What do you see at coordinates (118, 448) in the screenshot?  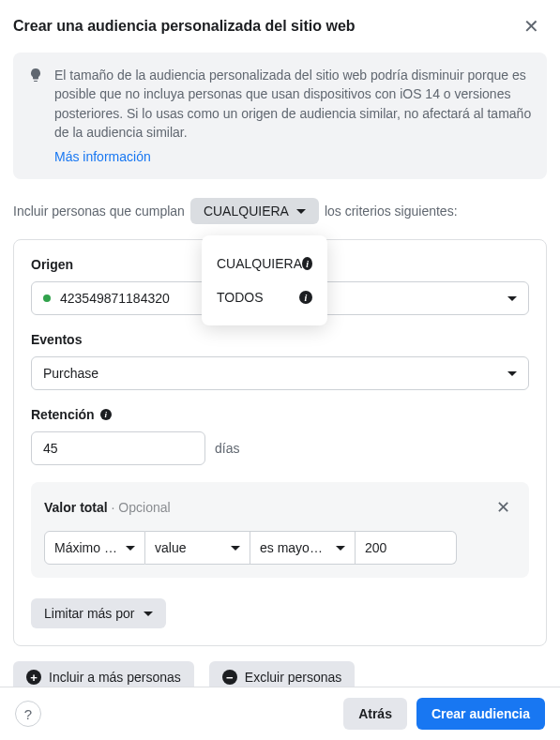 I see `retention-input` at bounding box center [118, 448].